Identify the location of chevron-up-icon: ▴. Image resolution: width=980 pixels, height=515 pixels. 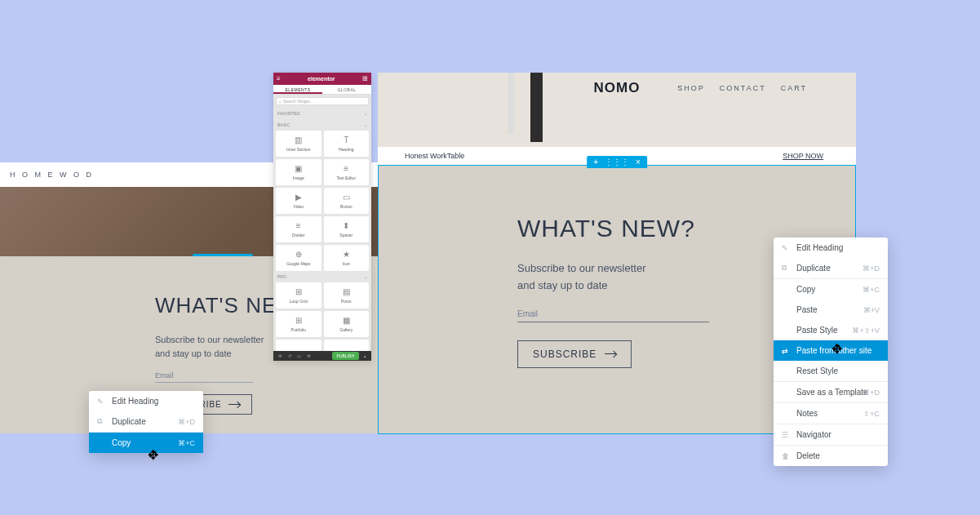
(366, 356).